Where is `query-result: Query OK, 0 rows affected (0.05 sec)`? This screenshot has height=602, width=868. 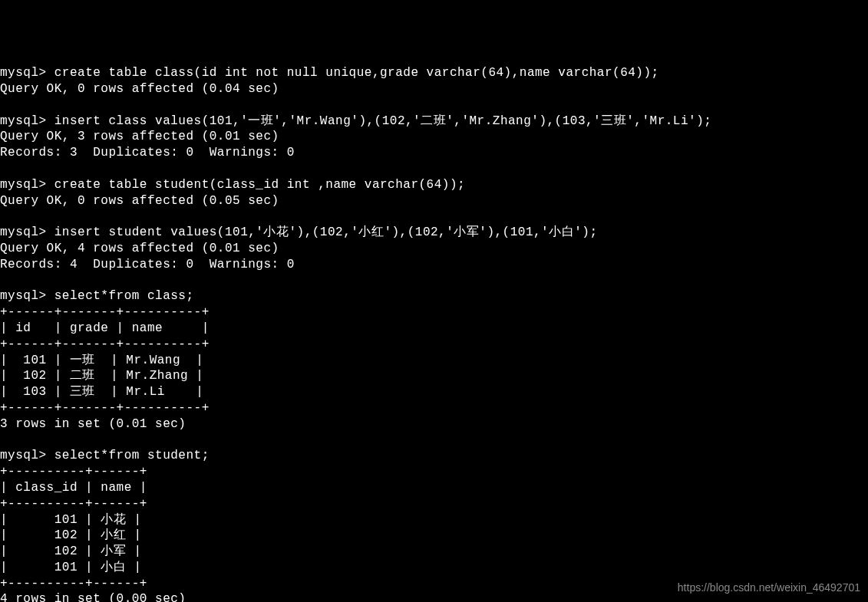
query-result: Query OK, 0 rows affected (0.05 sec) is located at coordinates (140, 201).